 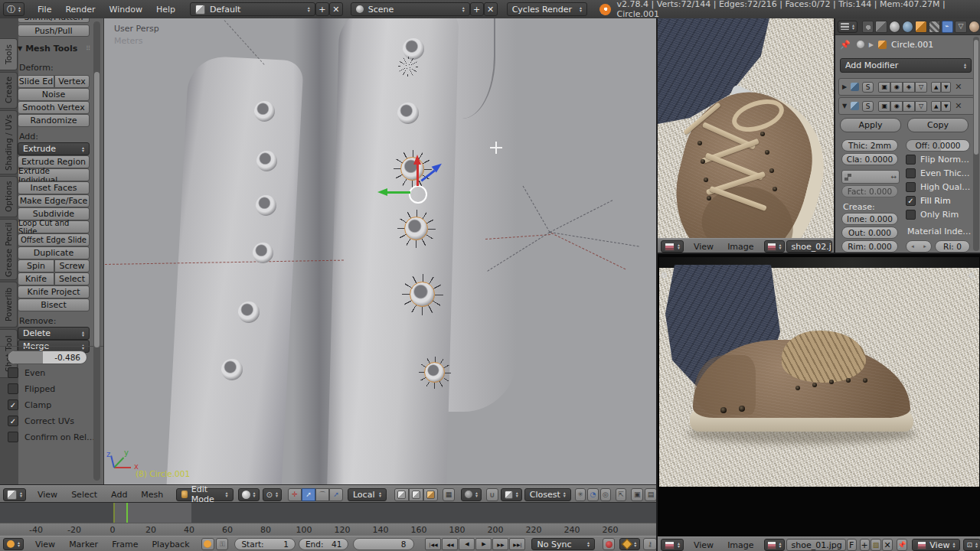 I want to click on vertex-select-toggle, so click(x=401, y=494).